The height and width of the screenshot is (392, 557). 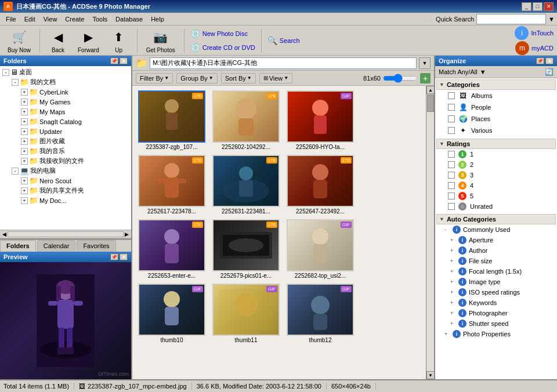 I want to click on tree-expand-mygames: +, so click(x=24, y=102).